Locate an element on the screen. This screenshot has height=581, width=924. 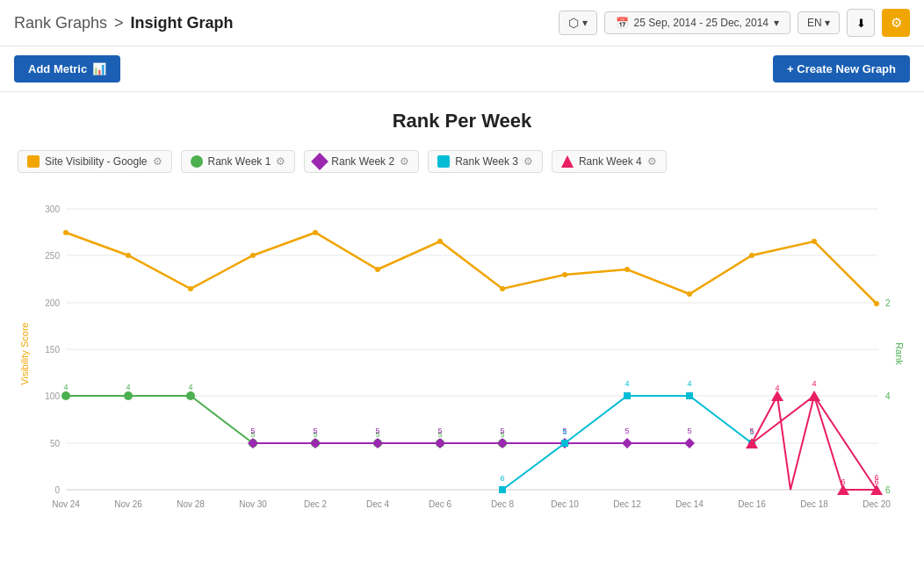
legend-item-rank-week-3: Rank Week 3 ⚙ is located at coordinates (485, 161).